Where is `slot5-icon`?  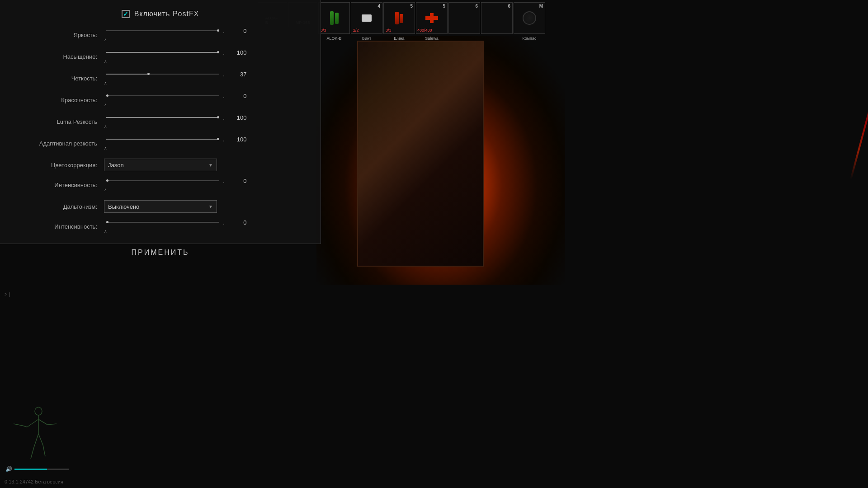
slot5-icon is located at coordinates (464, 18).